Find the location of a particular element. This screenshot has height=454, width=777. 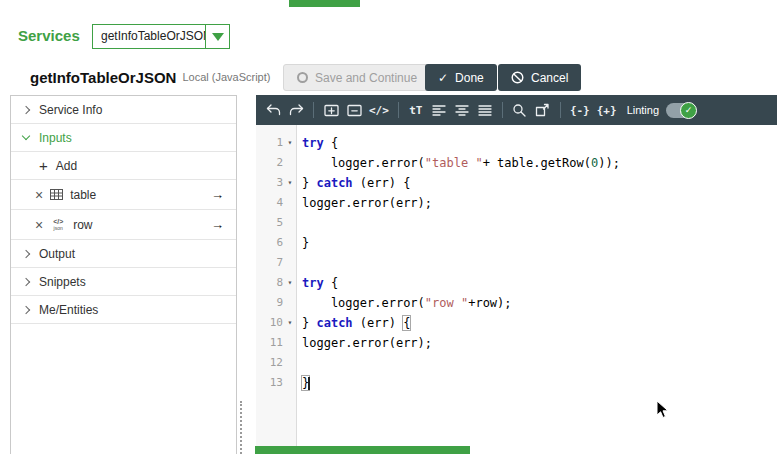

replace-icon is located at coordinates (543, 110).